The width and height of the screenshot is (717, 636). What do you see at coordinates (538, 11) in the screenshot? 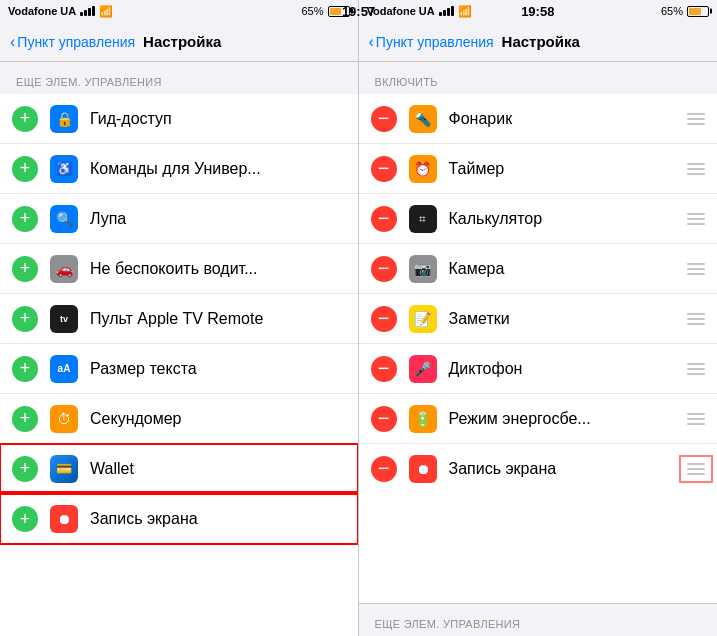
I see `status-bar-right: Vodafone UA 📶 19:58 65%` at bounding box center [538, 11].